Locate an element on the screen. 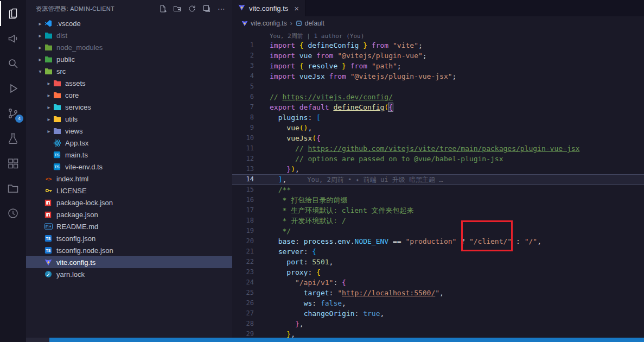  tree-item-App.tsx: App.tsx is located at coordinates (129, 143).